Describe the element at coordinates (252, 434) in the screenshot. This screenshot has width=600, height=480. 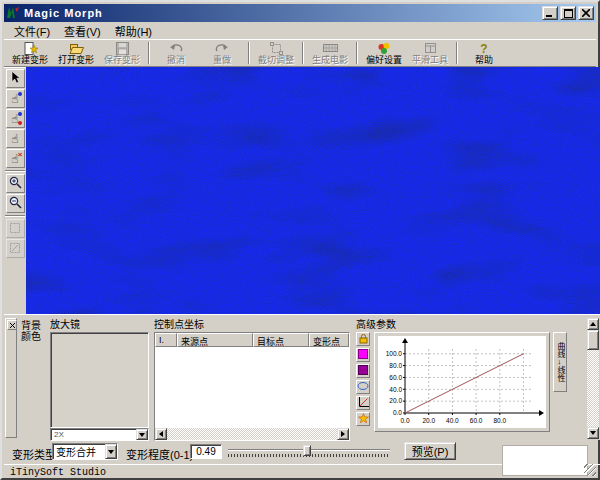
I see `table-horizontal-scrollbar` at that location.